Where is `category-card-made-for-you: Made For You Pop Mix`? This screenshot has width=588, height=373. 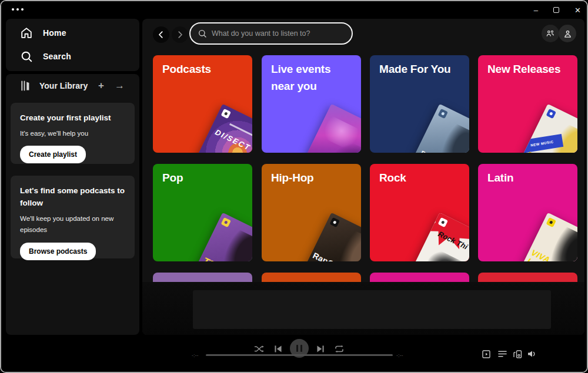
category-card-made-for-you: Made For You Pop Mix is located at coordinates (420, 104).